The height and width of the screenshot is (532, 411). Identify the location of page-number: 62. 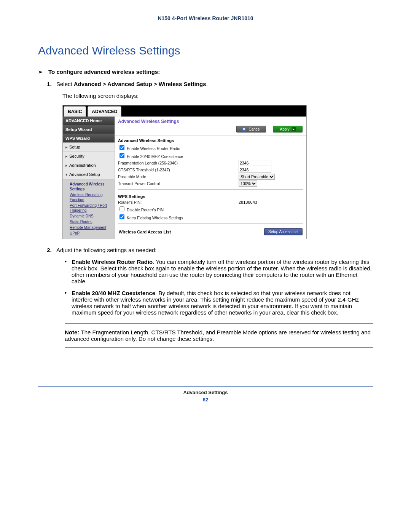
(206, 400).